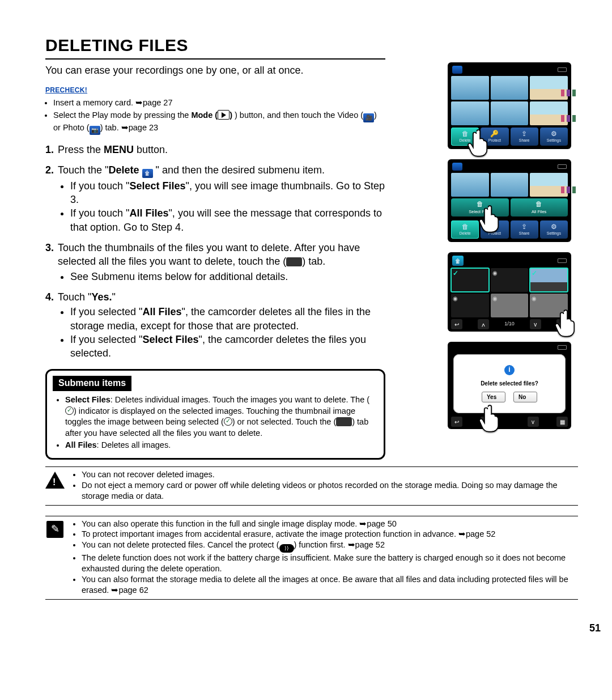  Describe the element at coordinates (480, 207) in the screenshot. I see `select-files-button: 🗑Select Files` at that location.